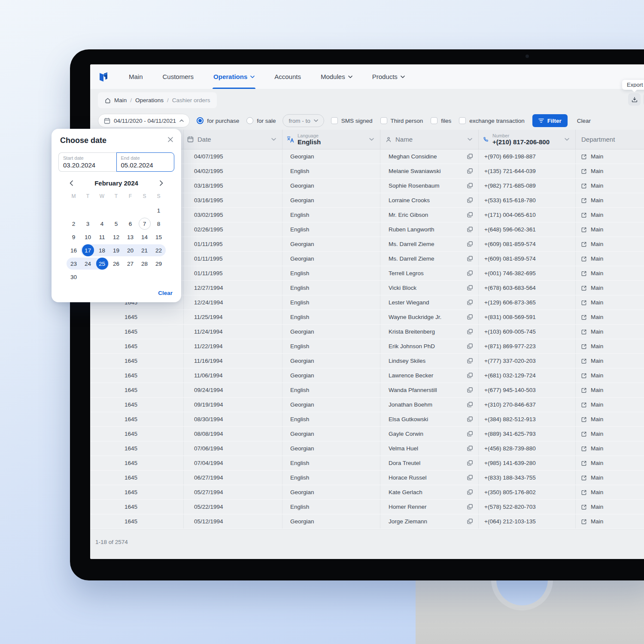  Describe the element at coordinates (303, 121) in the screenshot. I see `amount-range-select: from - to` at that location.